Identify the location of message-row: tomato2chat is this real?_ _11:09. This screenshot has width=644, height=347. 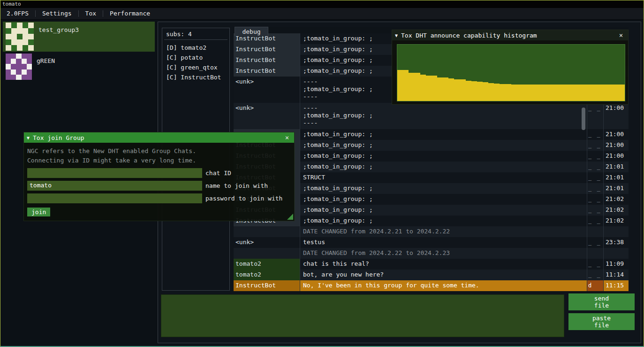
(431, 264).